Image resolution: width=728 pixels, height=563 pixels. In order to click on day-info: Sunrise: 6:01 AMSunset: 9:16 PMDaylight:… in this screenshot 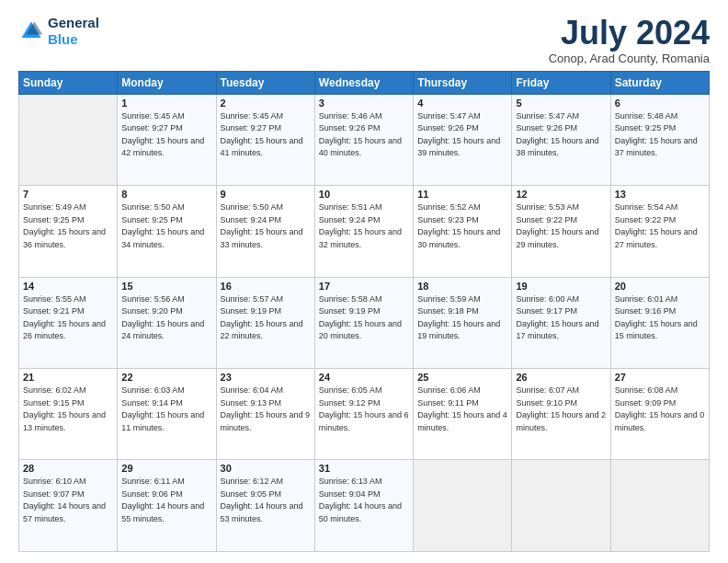, I will do `click(660, 318)`.